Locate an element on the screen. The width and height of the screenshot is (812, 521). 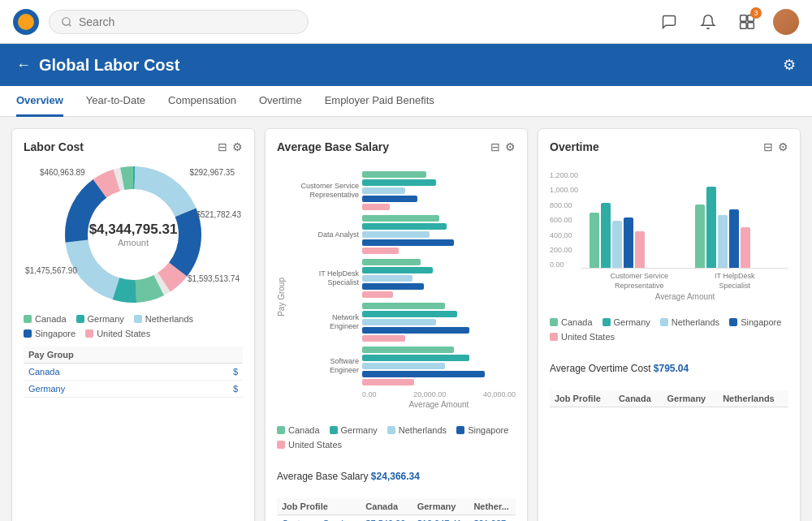
search-input is located at coordinates (188, 22).